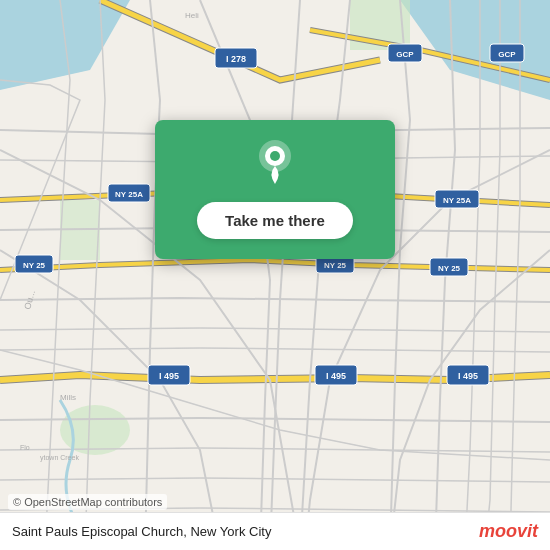 The image size is (550, 550). What do you see at coordinates (275, 220) in the screenshot?
I see `take-me-there-button: Take me there` at bounding box center [275, 220].